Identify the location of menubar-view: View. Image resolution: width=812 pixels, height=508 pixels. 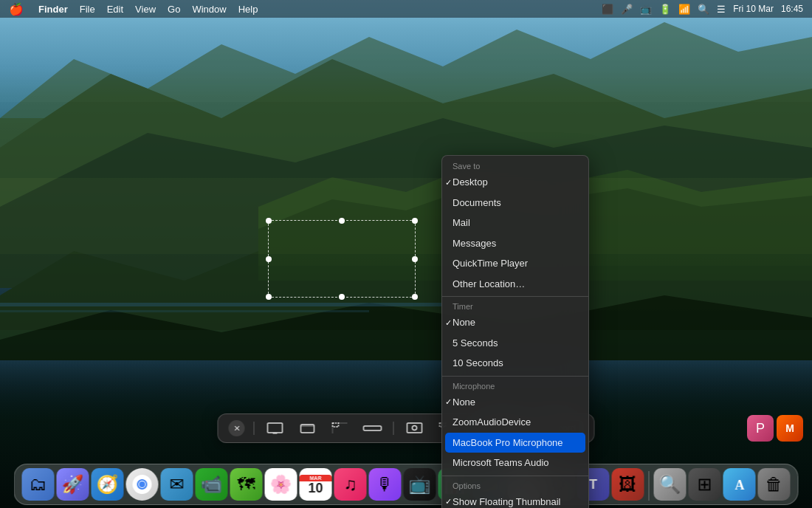
(145, 9).